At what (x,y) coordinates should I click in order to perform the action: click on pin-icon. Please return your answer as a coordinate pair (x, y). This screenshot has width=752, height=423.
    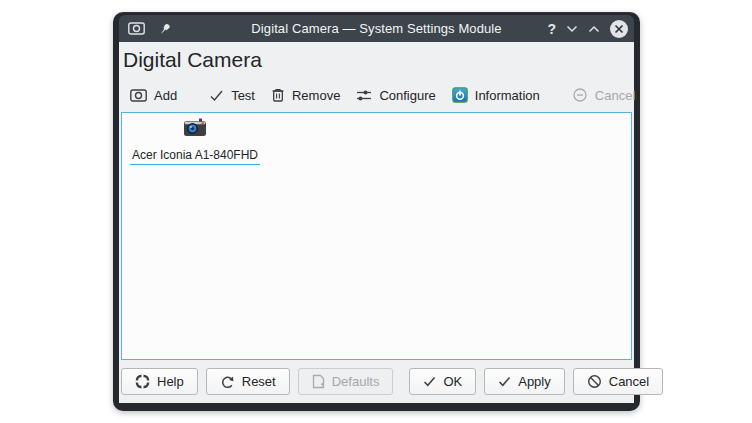
    Looking at the image, I should click on (165, 29).